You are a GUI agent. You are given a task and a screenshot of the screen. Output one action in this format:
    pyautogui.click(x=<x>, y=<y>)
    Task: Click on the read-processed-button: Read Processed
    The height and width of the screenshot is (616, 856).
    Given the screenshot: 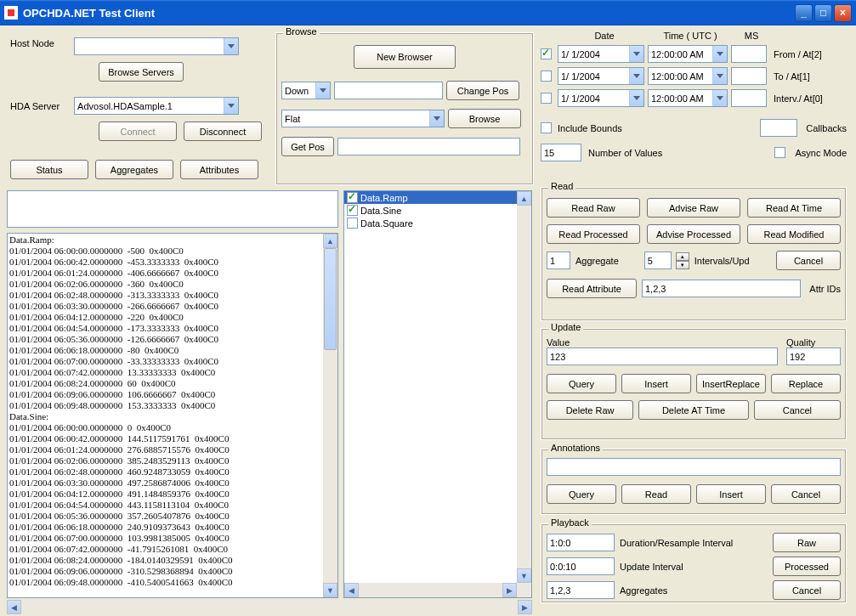 What is the action you would take?
    pyautogui.click(x=593, y=235)
    